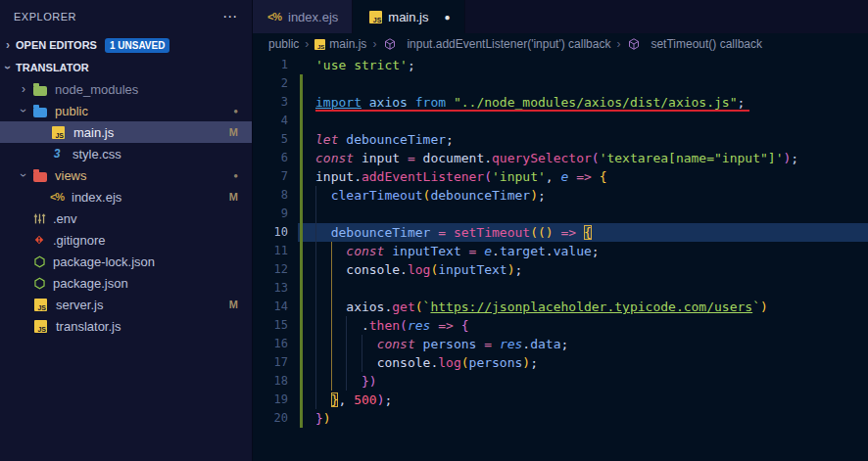  Describe the element at coordinates (560, 65) in the screenshot. I see `code-line-1: 1'use strict';` at that location.